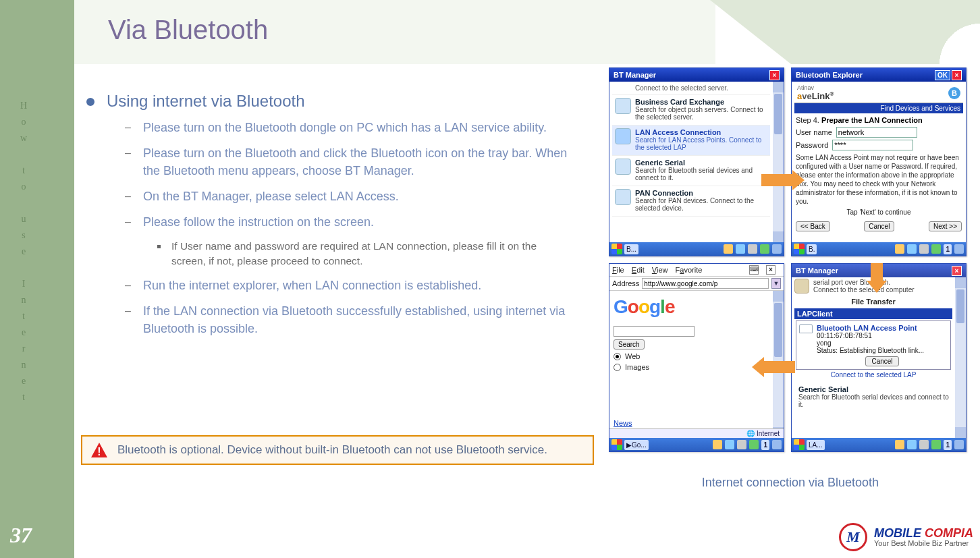  Describe the element at coordinates (790, 483) in the screenshot. I see `figure-caption: Internet connection via Bluetooth` at that location.